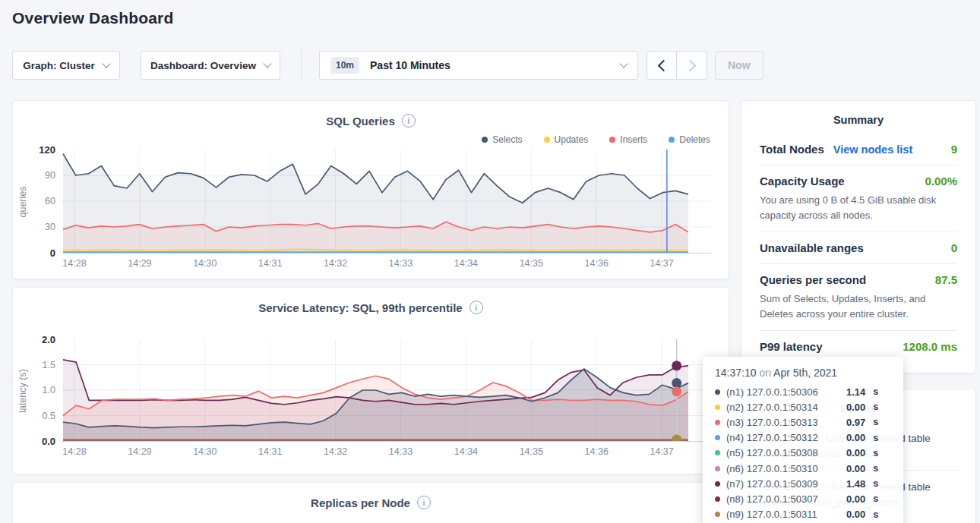  Describe the element at coordinates (479, 65) in the screenshot. I see `time-range-selector: 10m Past 10 Minutes` at that location.